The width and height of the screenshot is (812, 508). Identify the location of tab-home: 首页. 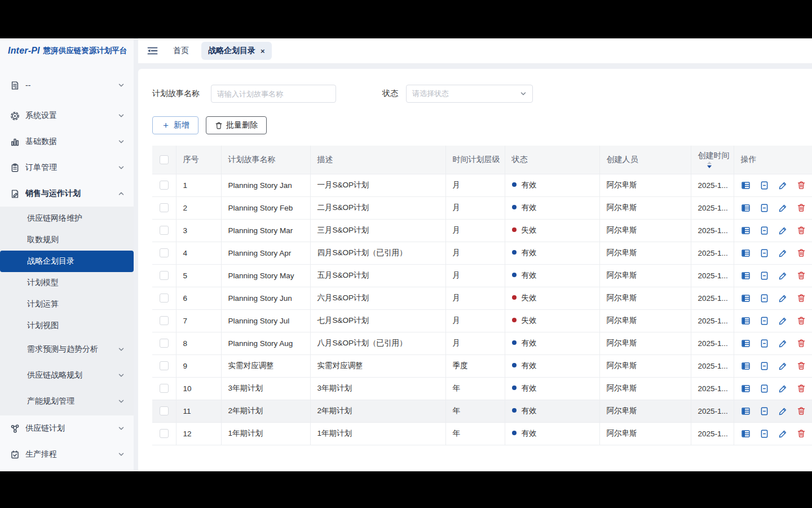
(181, 51).